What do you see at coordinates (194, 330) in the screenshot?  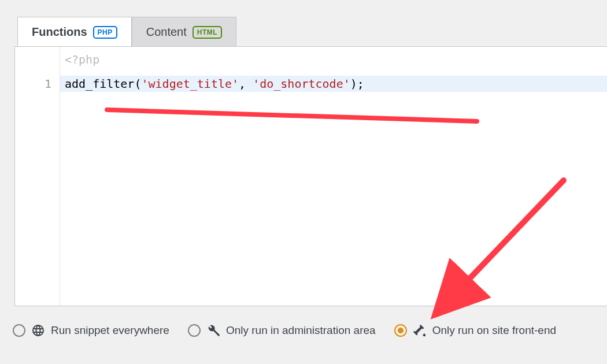 I see `radio-admin` at bounding box center [194, 330].